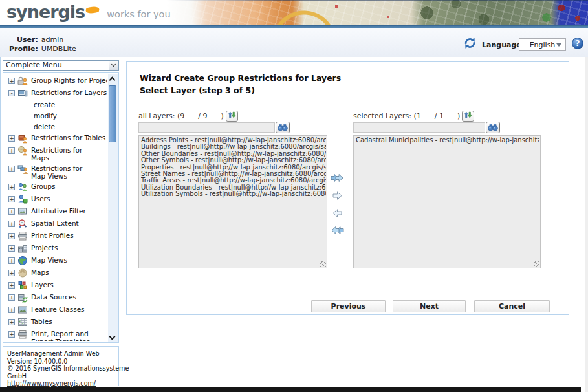 The width and height of the screenshot is (588, 392). I want to click on sidebar-item: +Maps, so click(58, 273).